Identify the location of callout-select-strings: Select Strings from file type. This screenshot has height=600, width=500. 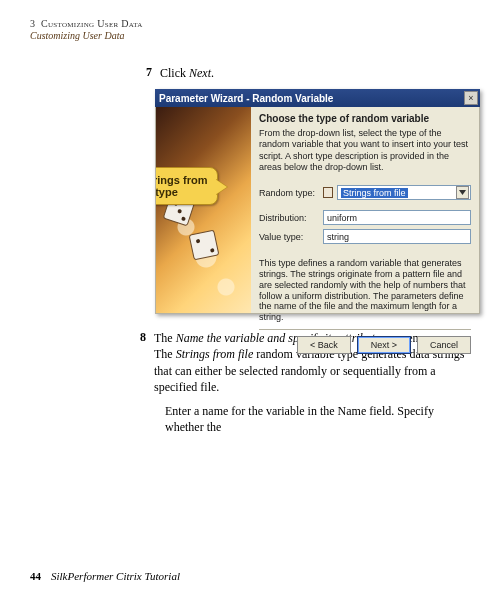
(187, 186).